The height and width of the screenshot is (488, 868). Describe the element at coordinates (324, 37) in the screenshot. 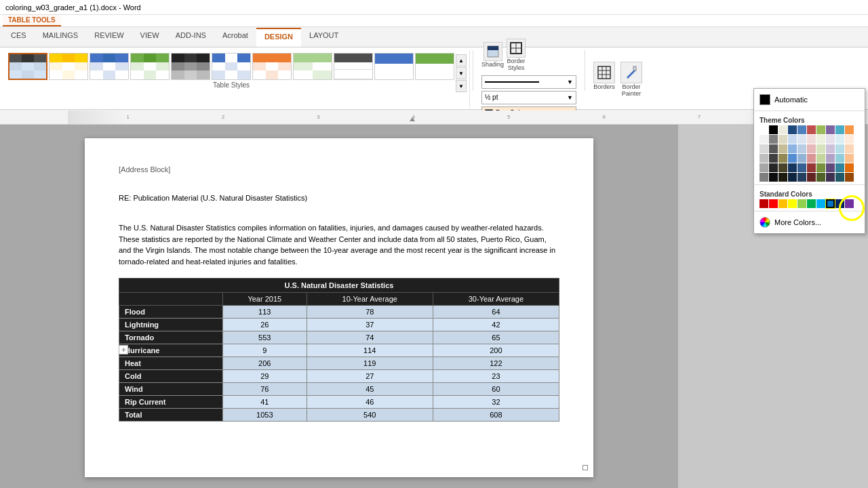

I see `tab-layout: LAYOUT` at that location.